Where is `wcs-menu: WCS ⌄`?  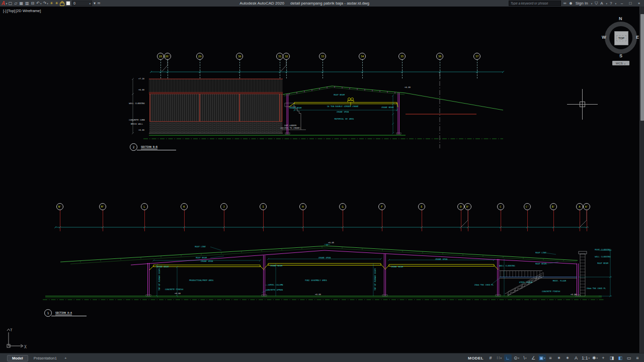
wcs-menu: WCS ⌄ is located at coordinates (621, 63).